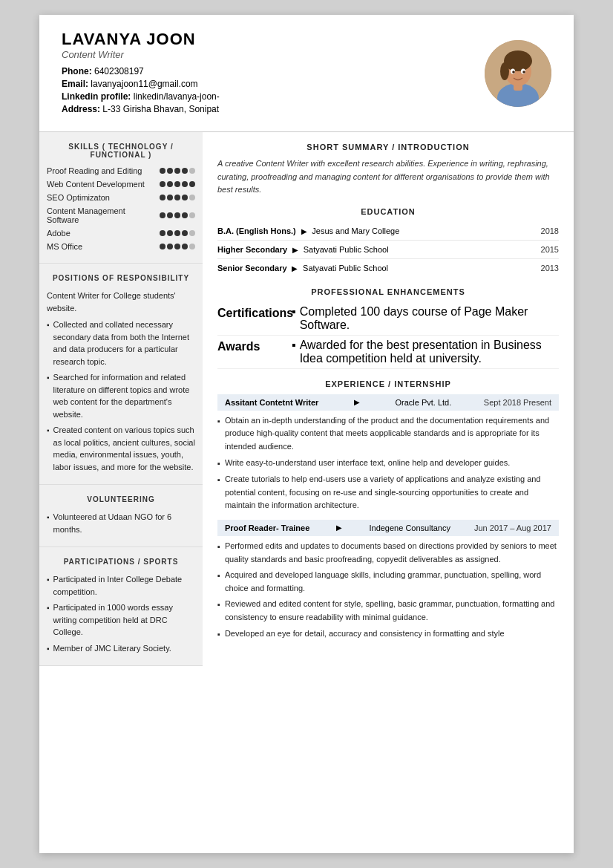 This screenshot has width=613, height=868. I want to click on summary-text: A creative Content Writer with excellent…, so click(388, 177).